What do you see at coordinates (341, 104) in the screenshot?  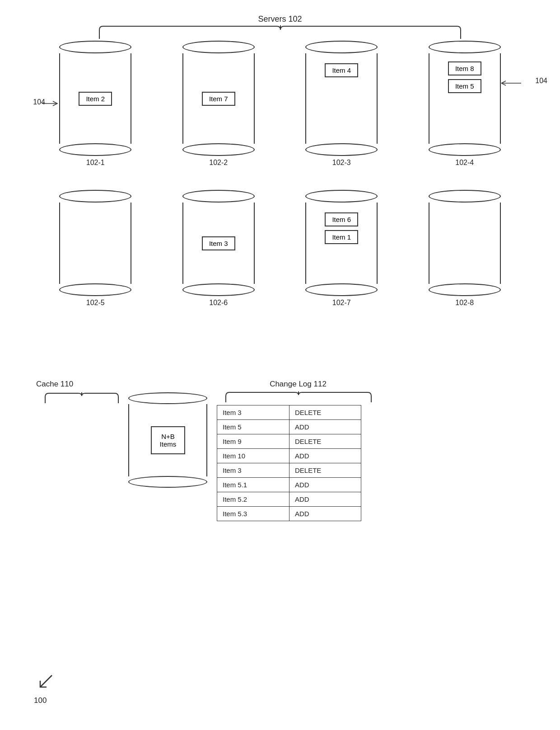 I see `server-102-3: Item 4 102-3` at bounding box center [341, 104].